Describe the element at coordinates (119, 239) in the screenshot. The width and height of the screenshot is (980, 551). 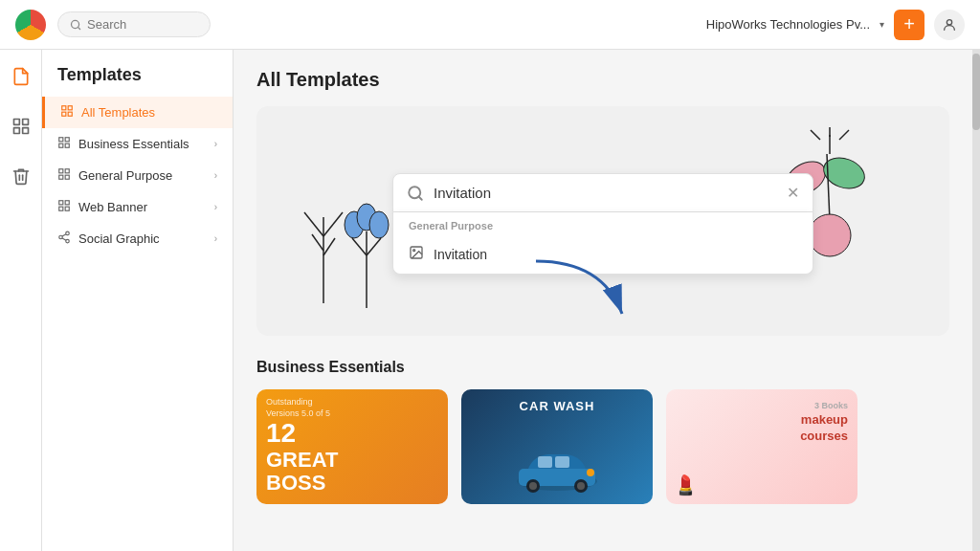
I see `sidebar-item-label: Social Graphic` at that location.